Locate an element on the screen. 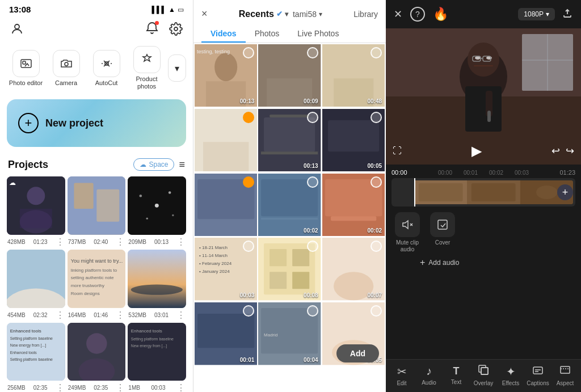  fullscreen-icon: ⛶ is located at coordinates (397, 151).